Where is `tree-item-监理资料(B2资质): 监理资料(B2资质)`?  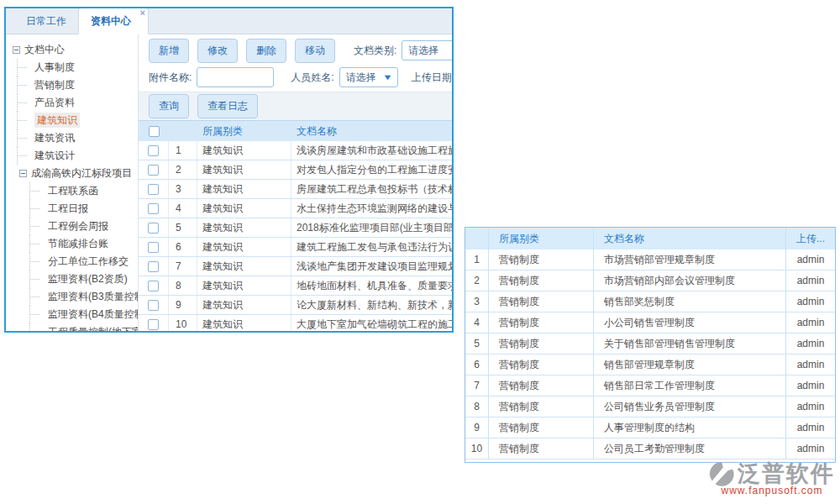 tree-item-监理资料(B2资质): 监理资料(B2资质) is located at coordinates (72, 279).